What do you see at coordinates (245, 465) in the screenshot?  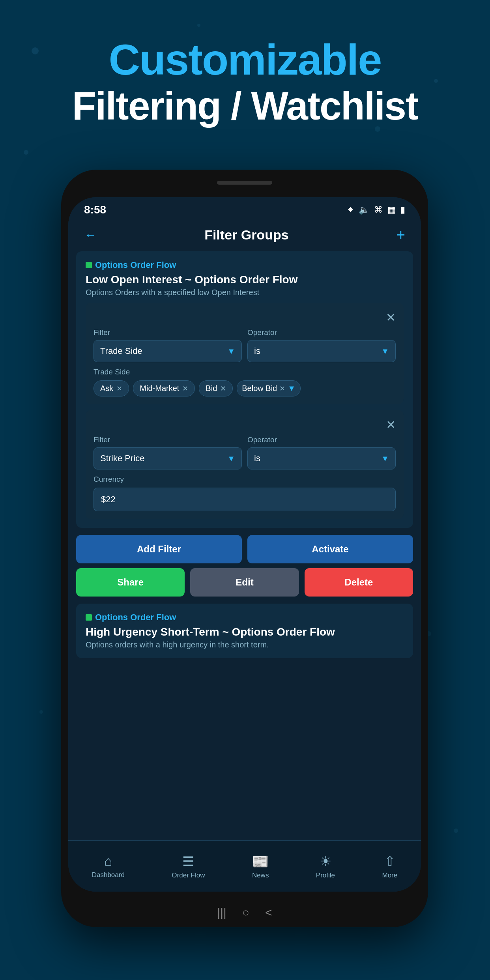 I see `filter-row-strike-price: ✕ Filter Strike Price ▼ Operator` at bounding box center [245, 465].